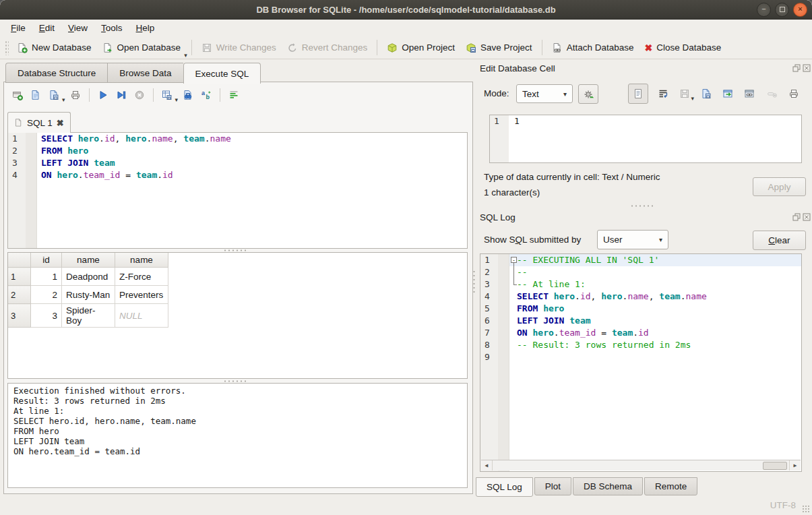 This screenshot has height=515, width=812. Describe the element at coordinates (142, 276) in the screenshot. I see `table-cell: Z-Force` at that location.